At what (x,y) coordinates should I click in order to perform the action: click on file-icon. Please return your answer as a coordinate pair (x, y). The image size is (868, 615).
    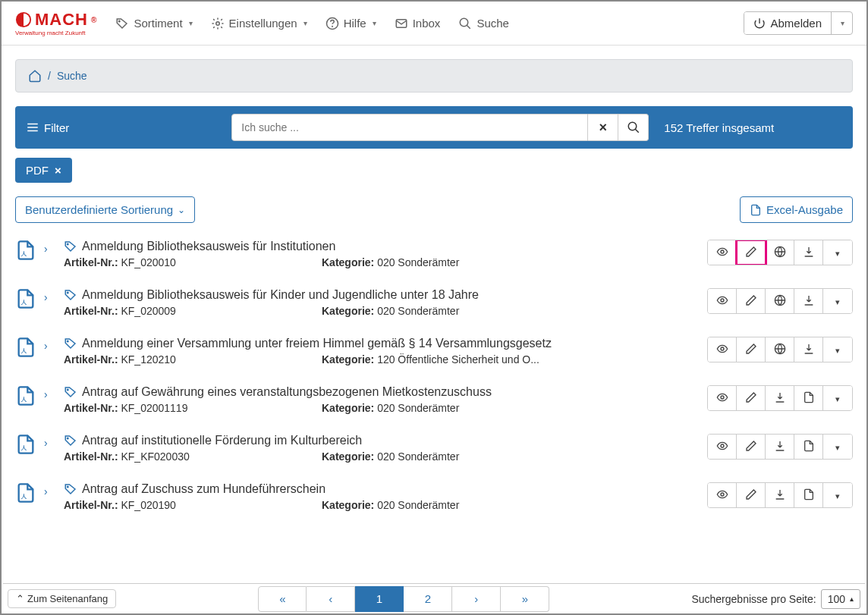
    Looking at the image, I should click on (809, 496).